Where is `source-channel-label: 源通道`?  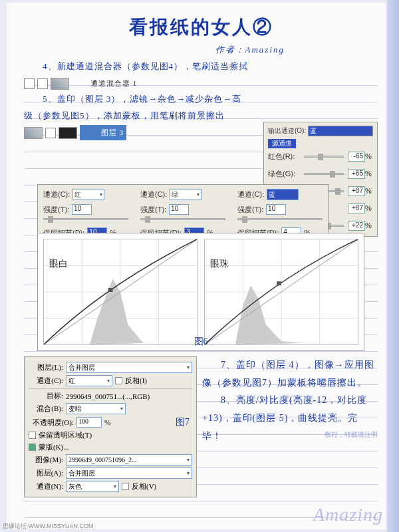 source-channel-label: 源通道 is located at coordinates (282, 144).